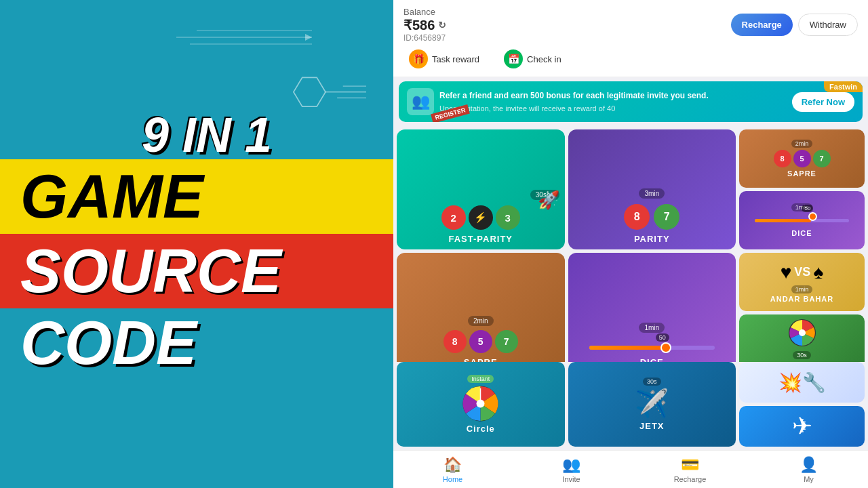 The width and height of the screenshot is (868, 488). What do you see at coordinates (652, 239) in the screenshot?
I see `parity-name: PARITY` at bounding box center [652, 239].